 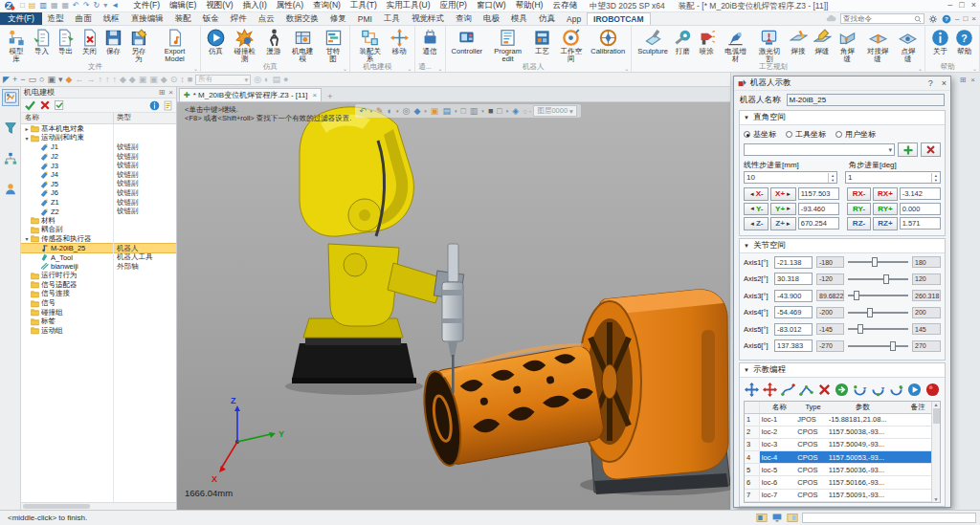 What do you see at coordinates (769, 390) in the screenshot?
I see `teach-move-red-button` at bounding box center [769, 390].